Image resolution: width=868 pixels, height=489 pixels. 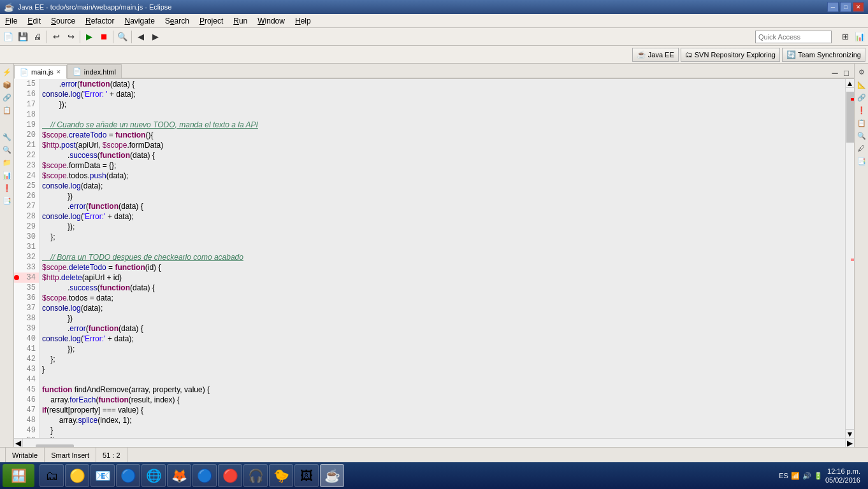 I want to click on minimize-button: ─, so click(x=833, y=7).